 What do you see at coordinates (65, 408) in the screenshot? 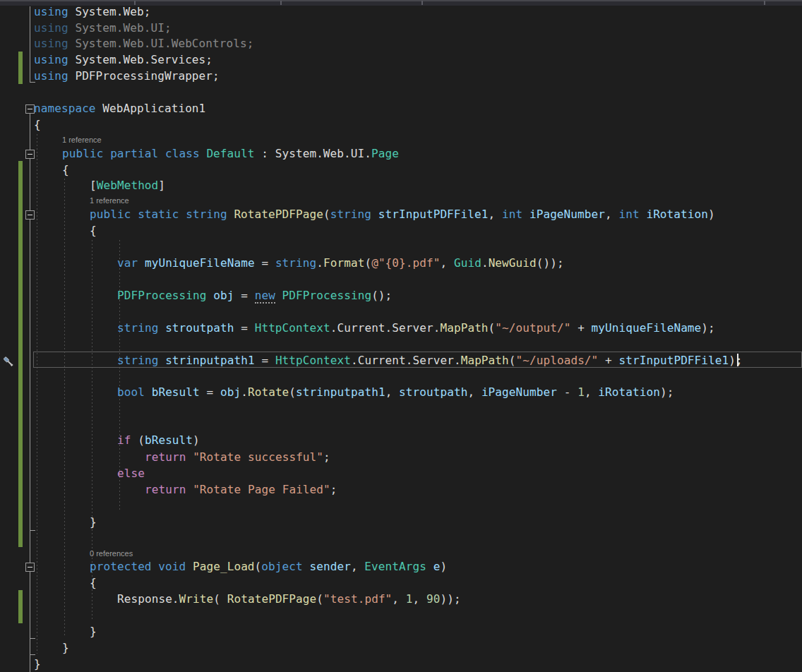
I see `indent-guide` at bounding box center [65, 408].